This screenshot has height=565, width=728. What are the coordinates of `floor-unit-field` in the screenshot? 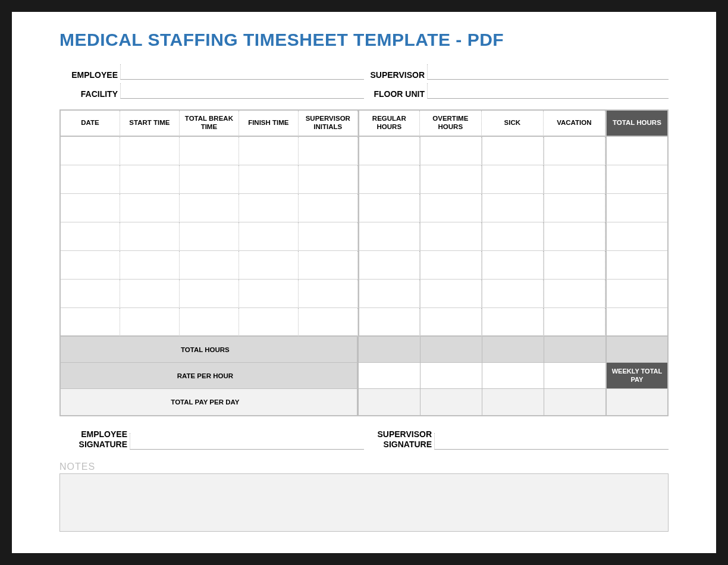 It's located at (548, 91).